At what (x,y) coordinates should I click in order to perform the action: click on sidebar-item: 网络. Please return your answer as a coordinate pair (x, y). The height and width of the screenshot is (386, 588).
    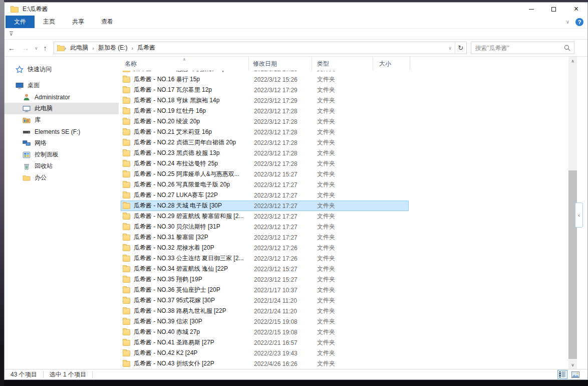
    Looking at the image, I should click on (62, 143).